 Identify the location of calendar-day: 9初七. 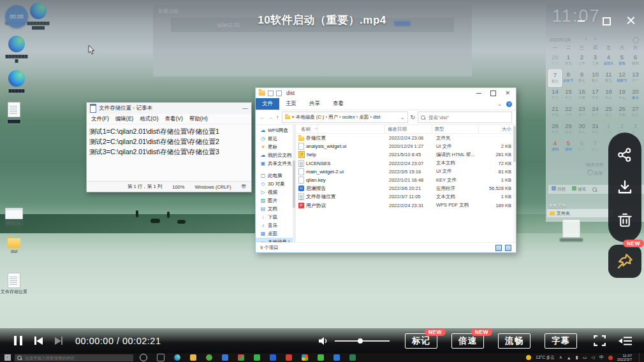
(582, 78).